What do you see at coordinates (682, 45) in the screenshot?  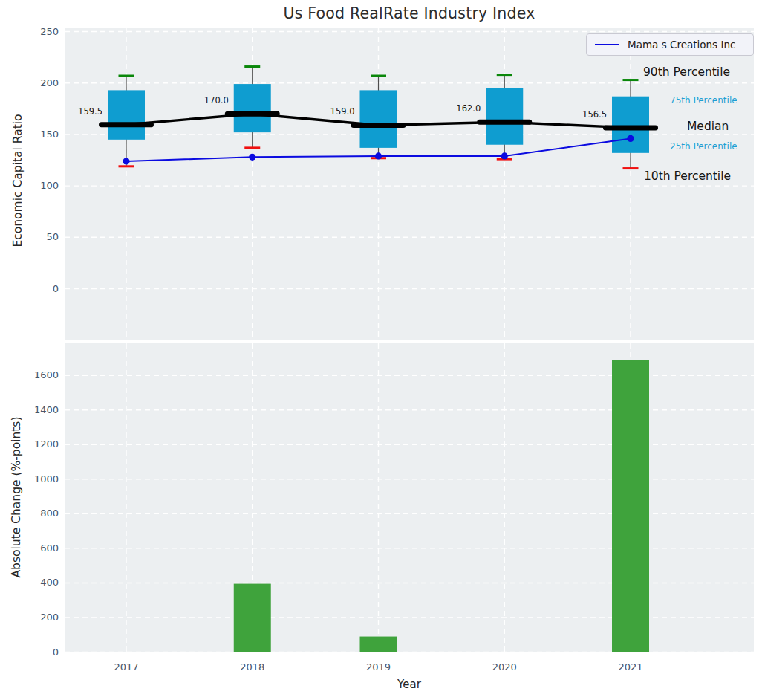 I see `legend-label: Mama s Creations Inc` at bounding box center [682, 45].